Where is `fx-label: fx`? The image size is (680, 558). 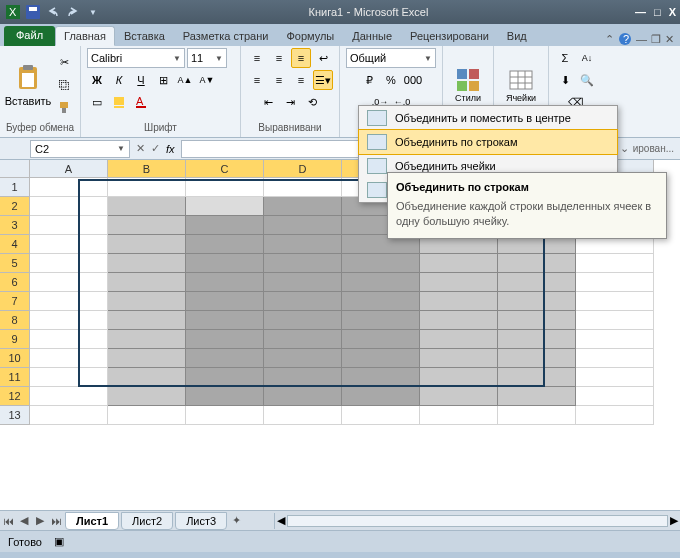
fx-label: fx is located at coordinates (170, 149).